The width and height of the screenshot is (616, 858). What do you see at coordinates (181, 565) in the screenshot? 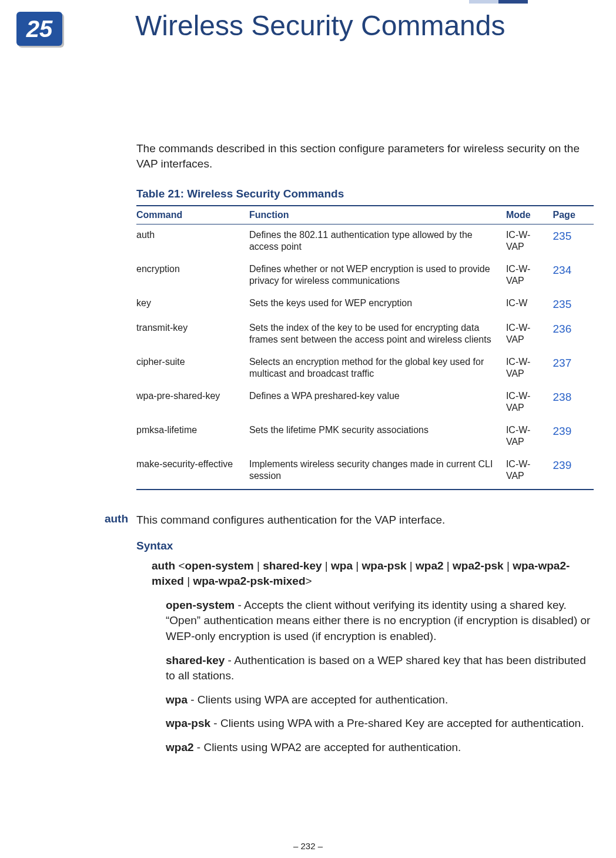
I see `syntax-lt: <` at bounding box center [181, 565].